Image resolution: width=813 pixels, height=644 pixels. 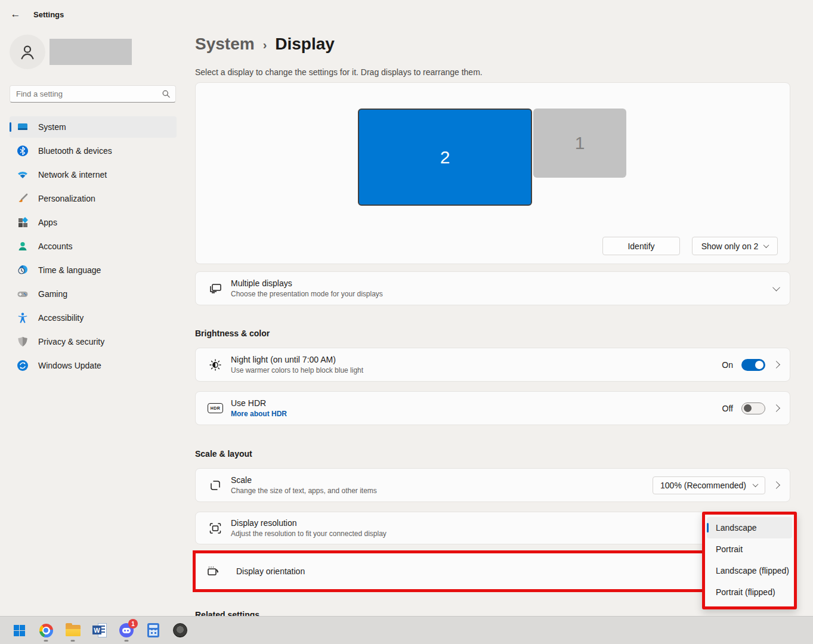 What do you see at coordinates (93, 318) in the screenshot?
I see `sidebar-item-accessibility: Accessibility` at bounding box center [93, 318].